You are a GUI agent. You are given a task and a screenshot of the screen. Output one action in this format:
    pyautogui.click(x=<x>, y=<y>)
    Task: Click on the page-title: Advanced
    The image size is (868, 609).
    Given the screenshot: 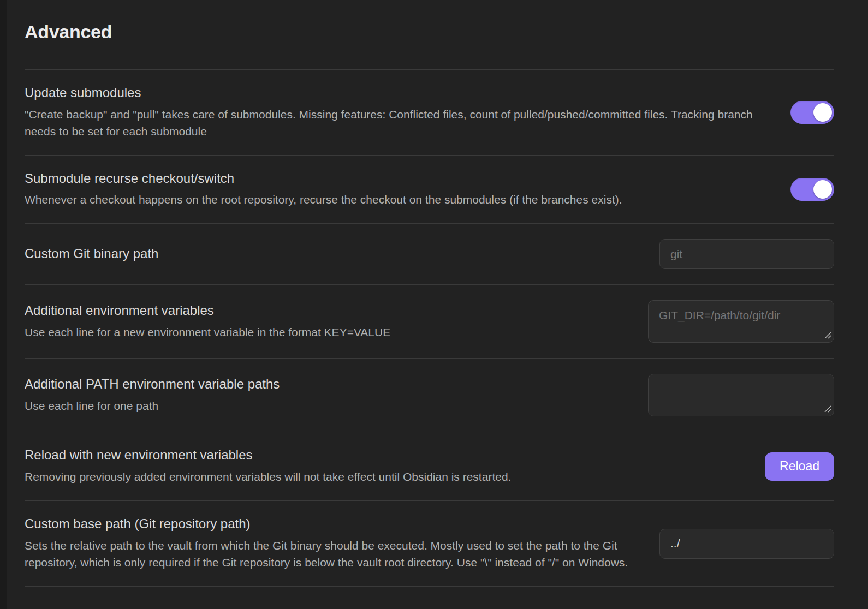 What is the action you would take?
    pyautogui.click(x=429, y=32)
    